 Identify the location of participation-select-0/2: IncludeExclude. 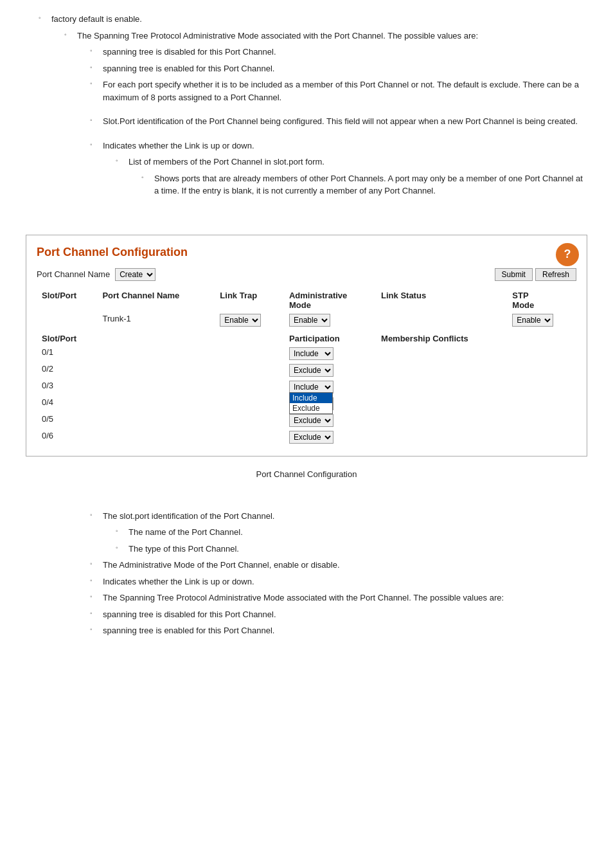
(311, 370).